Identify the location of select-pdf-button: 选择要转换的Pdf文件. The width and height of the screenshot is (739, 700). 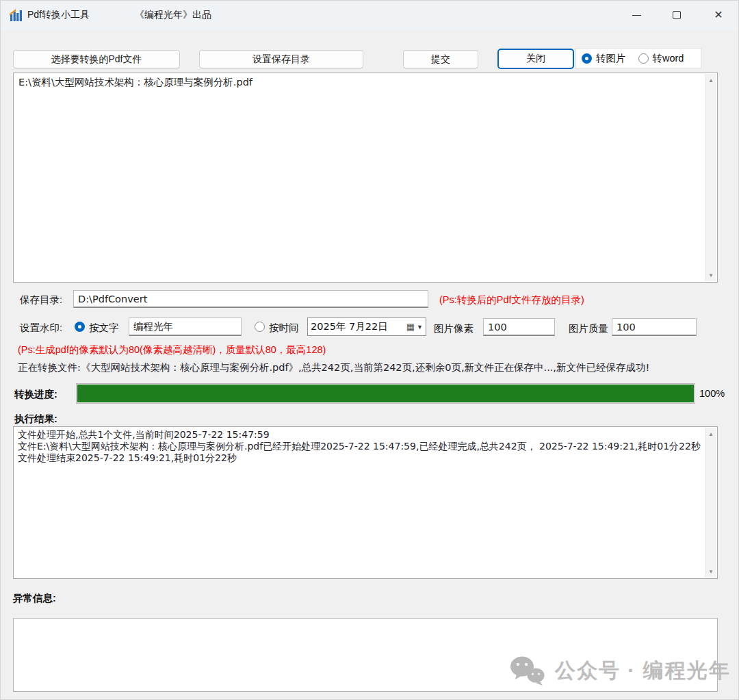
(96, 59).